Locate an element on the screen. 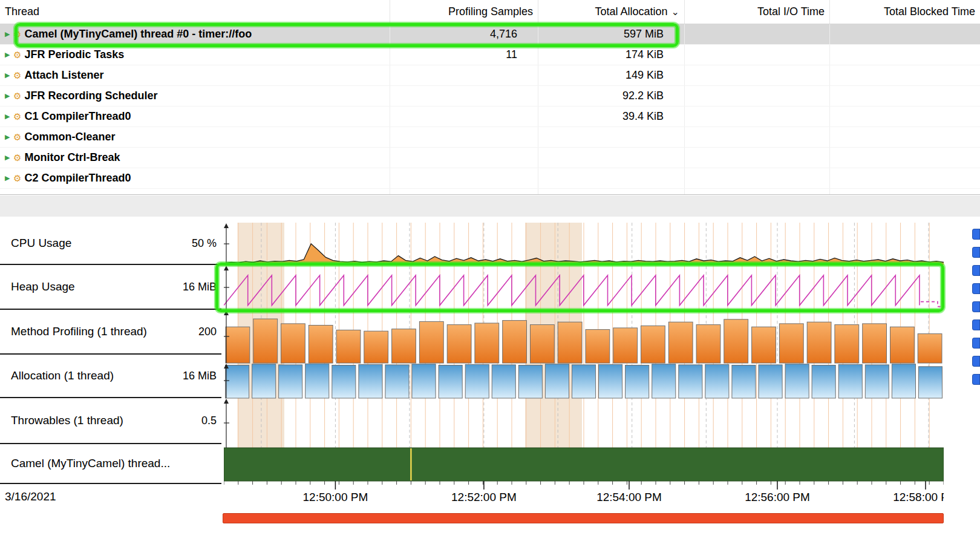 The height and width of the screenshot is (547, 980). lane-title: Throwables (1 thread) is located at coordinates (62, 421).